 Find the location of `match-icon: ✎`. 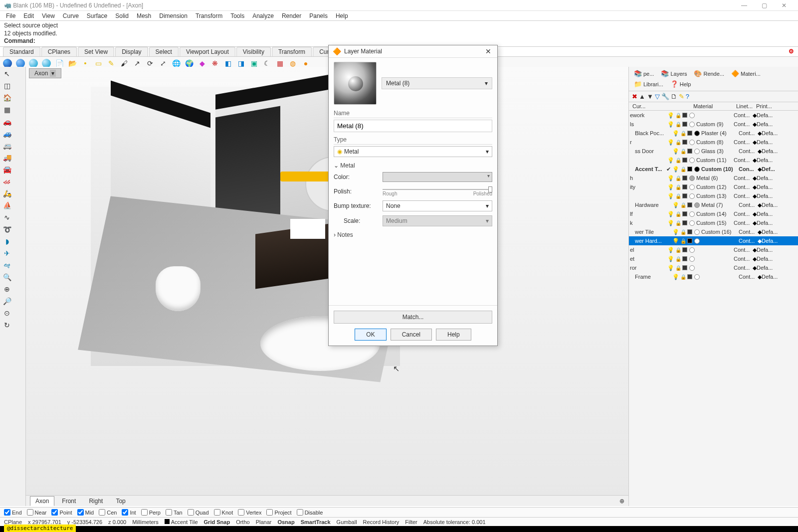

match-icon: ✎ is located at coordinates (681, 97).